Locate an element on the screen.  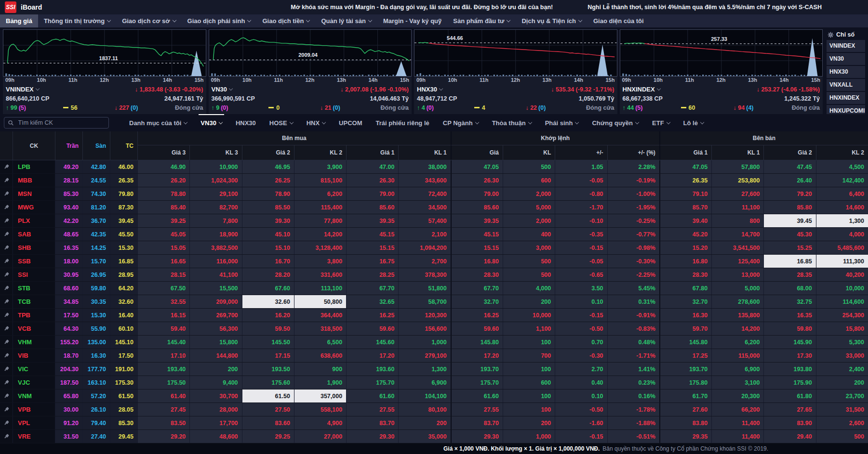
tab-9: Phái sinh is located at coordinates (562, 123).